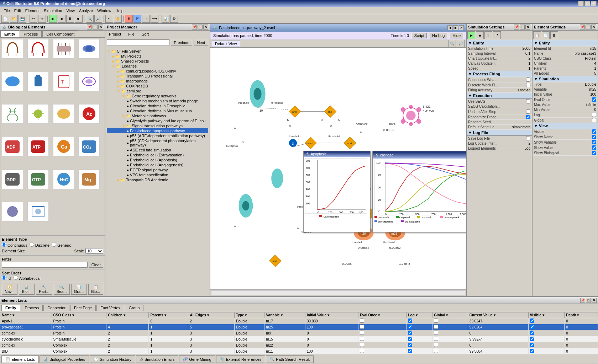  I want to click on elem-list-tab-fact-vertex: Fact Vertex, so click(110, 308).